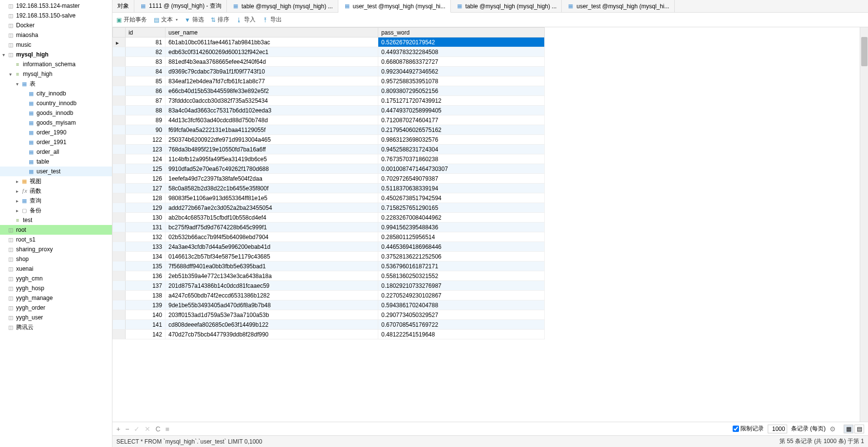 This screenshot has height=447, width=868. What do you see at coordinates (748, 428) in the screenshot?
I see `limit-records-checkbox: 限制记录` at bounding box center [748, 428].